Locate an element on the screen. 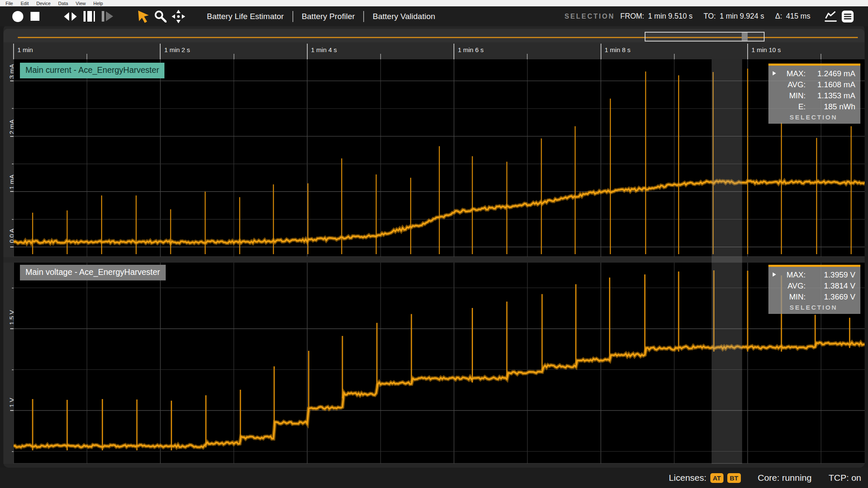 The image size is (868, 488). time-axis: 1 min1 min 2 s1 min 4 s1 min 6 s1 min 8 … is located at coordinates (434, 51).